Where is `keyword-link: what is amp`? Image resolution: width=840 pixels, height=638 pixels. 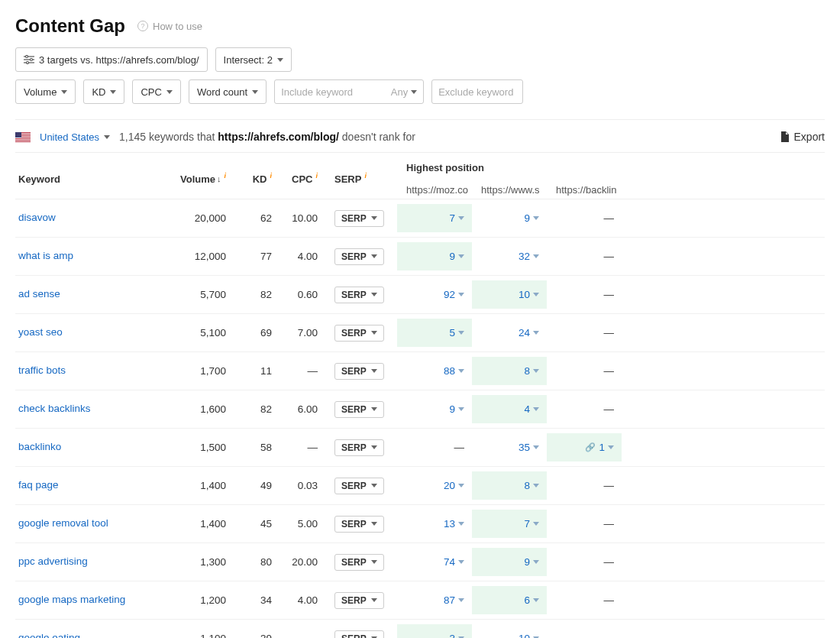
keyword-link: what is amp is located at coordinates (92, 256).